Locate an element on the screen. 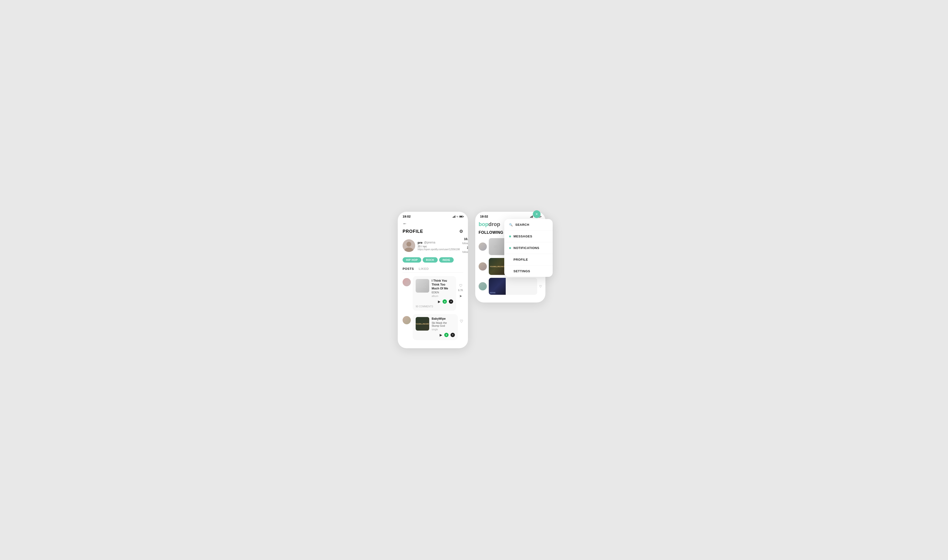 The width and height of the screenshot is (948, 560). spotify-icon-1: ● is located at coordinates (445, 302).